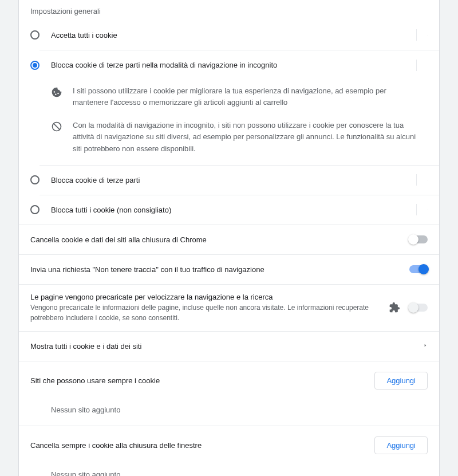 This screenshot has height=476, width=458. Describe the element at coordinates (229, 269) in the screenshot. I see `setting-do-not-track: Invia una richiesta "Non tenere traccia"…` at that location.